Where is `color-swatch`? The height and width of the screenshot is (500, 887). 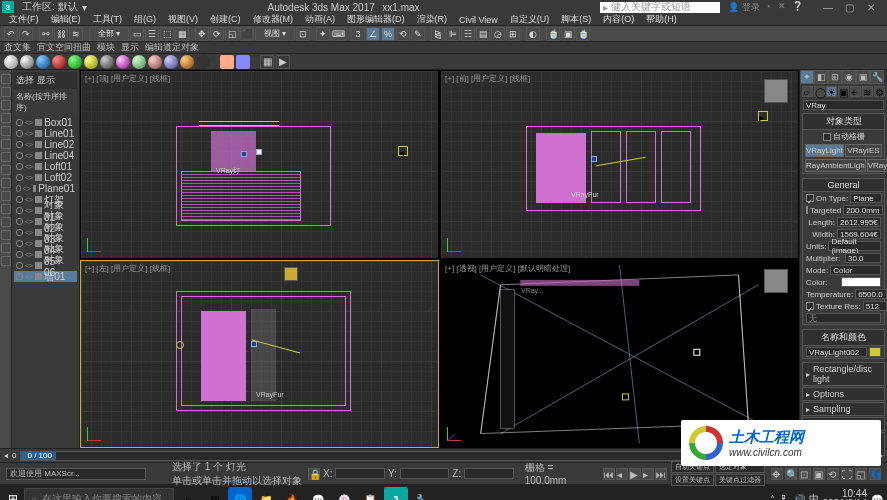
color-swatch is located at coordinates (861, 282).